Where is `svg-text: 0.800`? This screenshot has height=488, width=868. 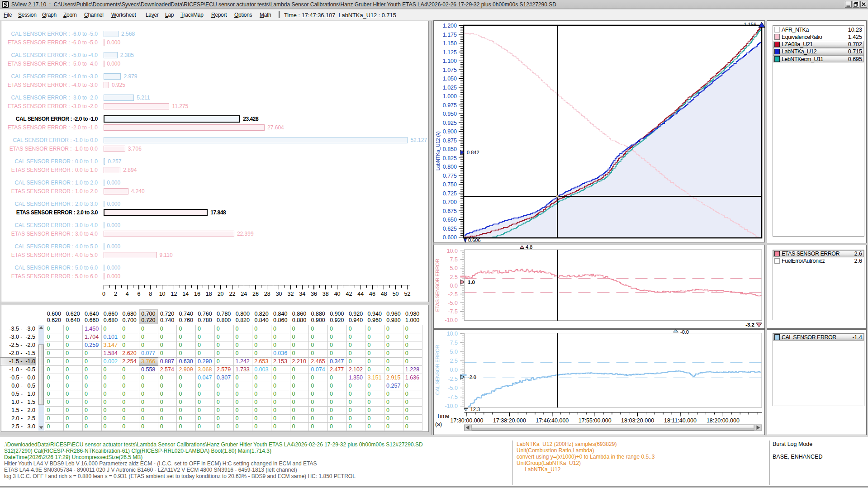 svg-text: 0.800 is located at coordinates (450, 167).